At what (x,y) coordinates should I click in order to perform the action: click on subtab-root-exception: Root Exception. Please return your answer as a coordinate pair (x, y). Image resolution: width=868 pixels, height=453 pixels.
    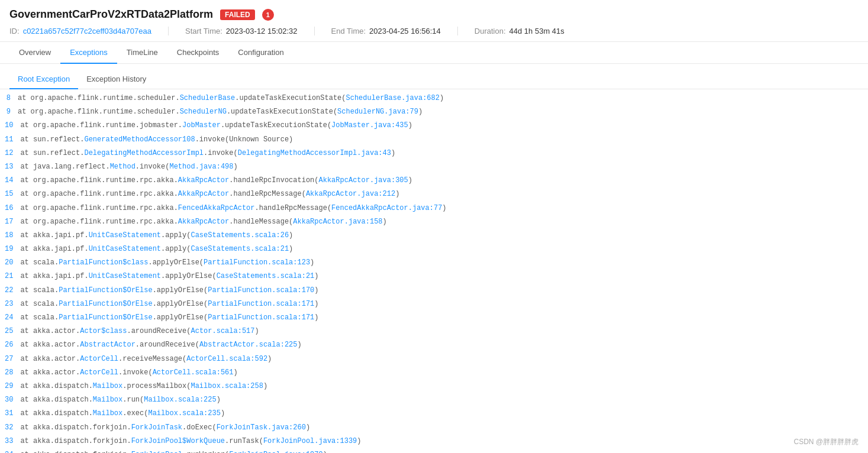
    Looking at the image, I should click on (44, 79).